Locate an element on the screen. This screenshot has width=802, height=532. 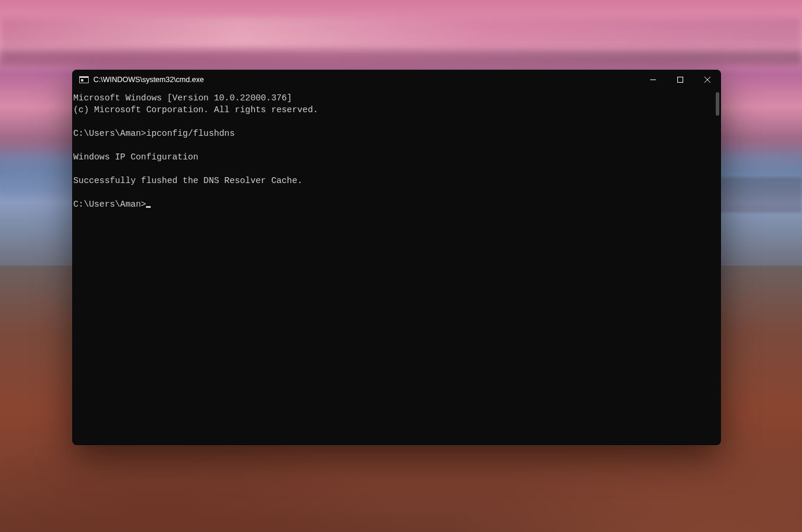
minimize-button is located at coordinates (653, 80).